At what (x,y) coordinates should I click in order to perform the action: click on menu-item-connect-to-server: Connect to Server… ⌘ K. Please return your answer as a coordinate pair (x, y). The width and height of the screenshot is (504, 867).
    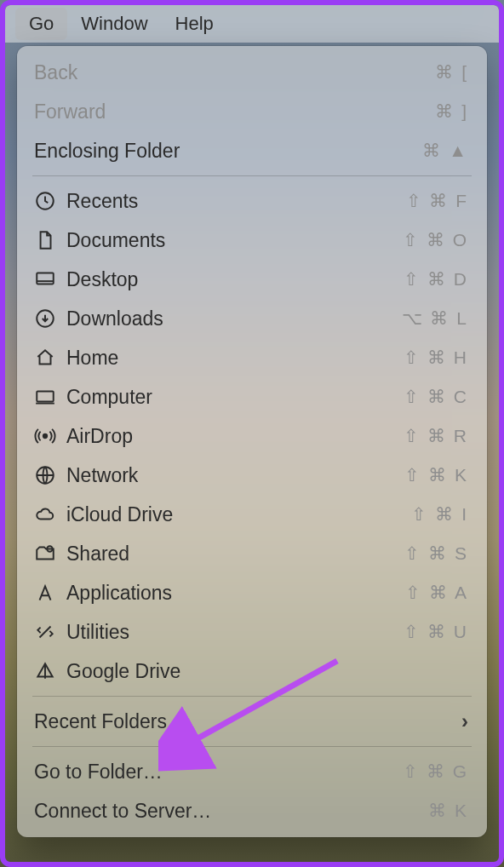
    Looking at the image, I should click on (252, 811).